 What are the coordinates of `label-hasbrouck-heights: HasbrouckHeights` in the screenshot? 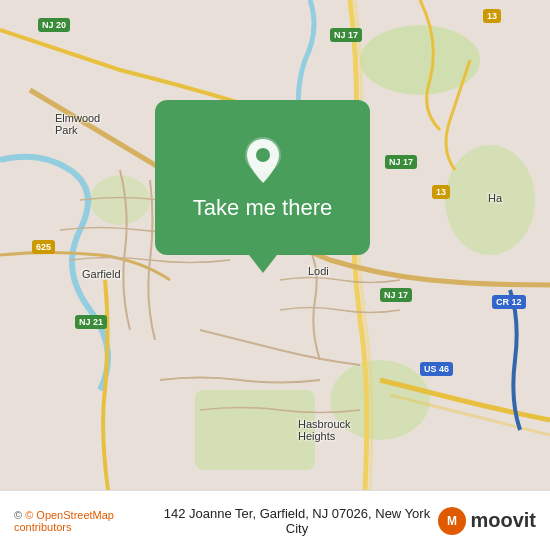 It's located at (324, 430).